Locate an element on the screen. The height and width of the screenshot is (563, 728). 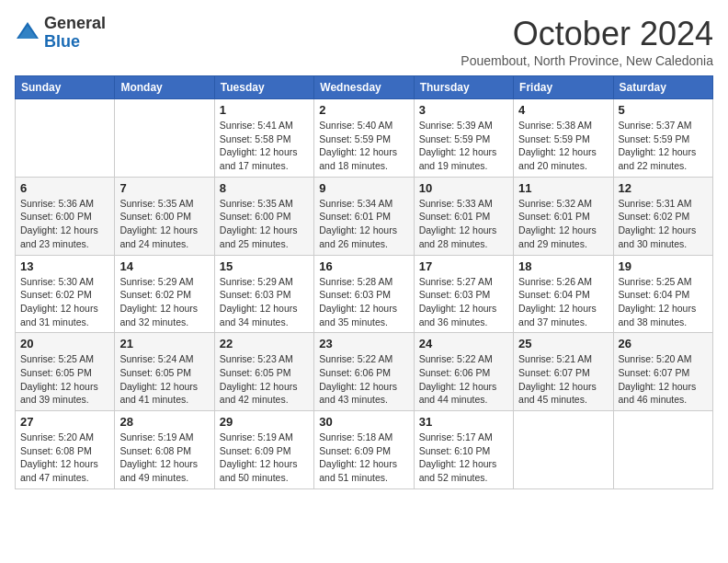
day-number: 21 is located at coordinates (164, 344).